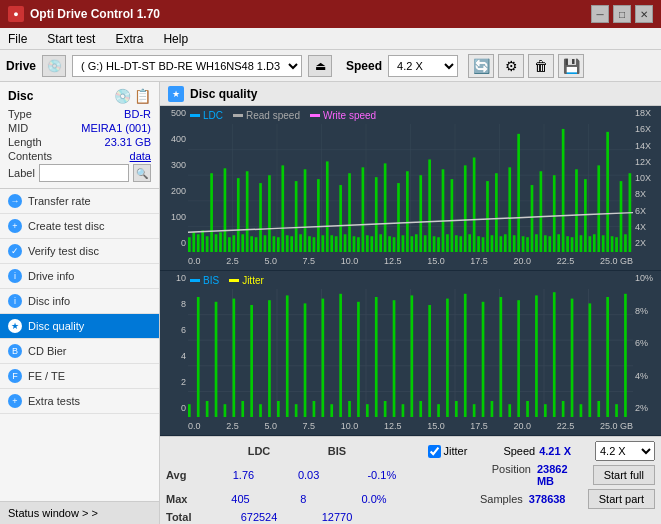 Image resolution: width=661 pixels, height=524 pixels. I want to click on sidebar-item-verify-test-disc: ✓ Verify test disc, so click(80, 252).